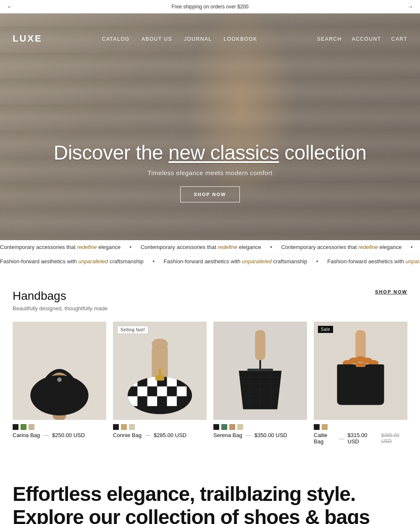 The height and width of the screenshot is (524, 420). I want to click on hero-subtitle: Timeless elegance meets modern comfort, so click(210, 173).